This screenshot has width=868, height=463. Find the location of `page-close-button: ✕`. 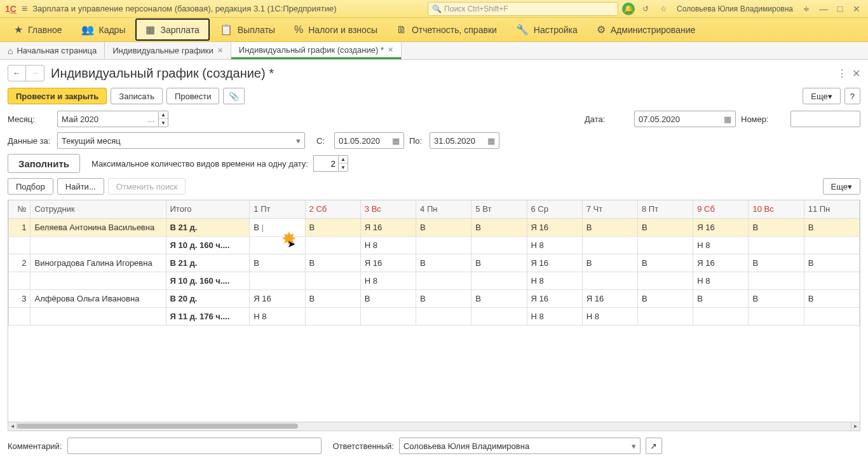

page-close-button: ✕ is located at coordinates (857, 74).